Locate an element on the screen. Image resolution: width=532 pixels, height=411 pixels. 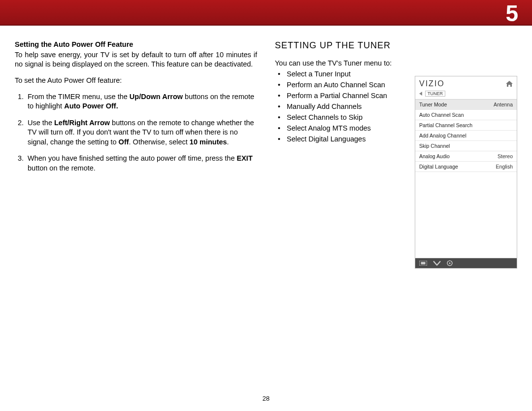
step1-bold-b: Up/Down Arrow is located at coordinates (156, 97).